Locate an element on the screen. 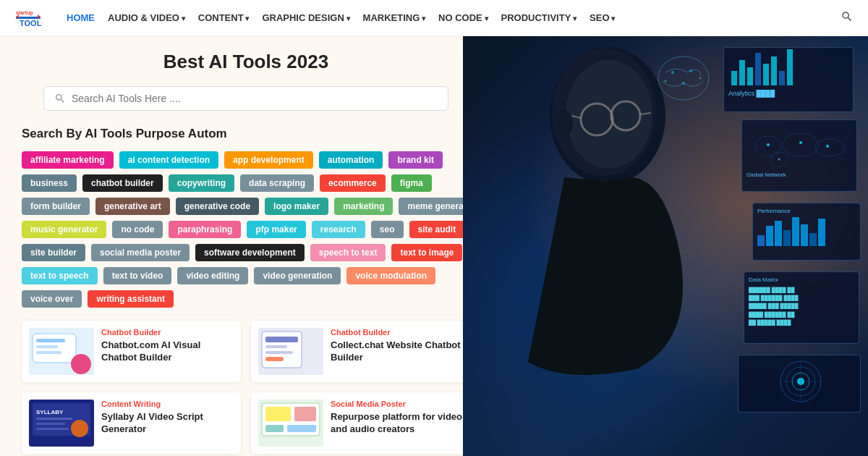  nav-graphic-design: GRAPHIC DESIGN is located at coordinates (305, 17).